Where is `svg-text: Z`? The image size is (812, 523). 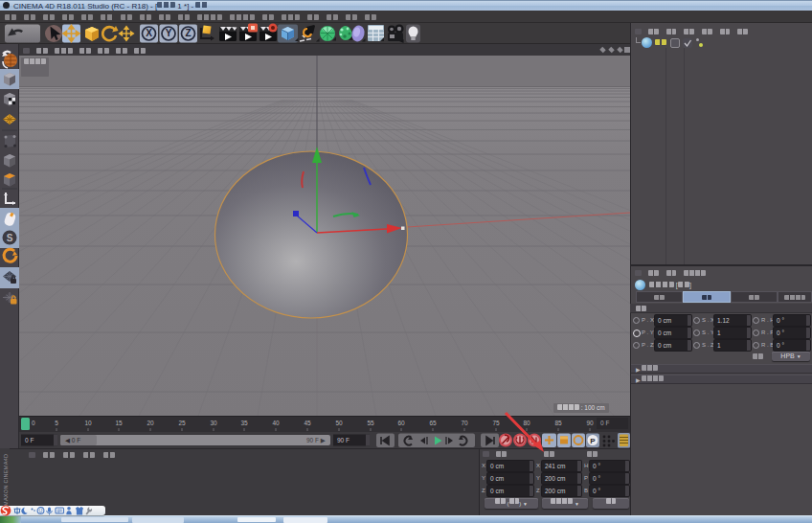 svg-text: Z is located at coordinates (188, 33).